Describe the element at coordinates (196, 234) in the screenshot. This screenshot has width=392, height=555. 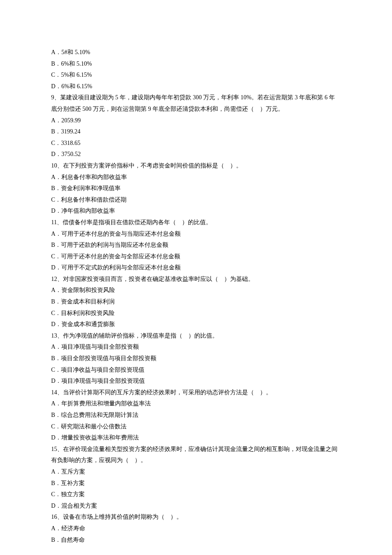
I see `text-line: A．可用于还本付息的资金与当期应还本付息金额` at that location.